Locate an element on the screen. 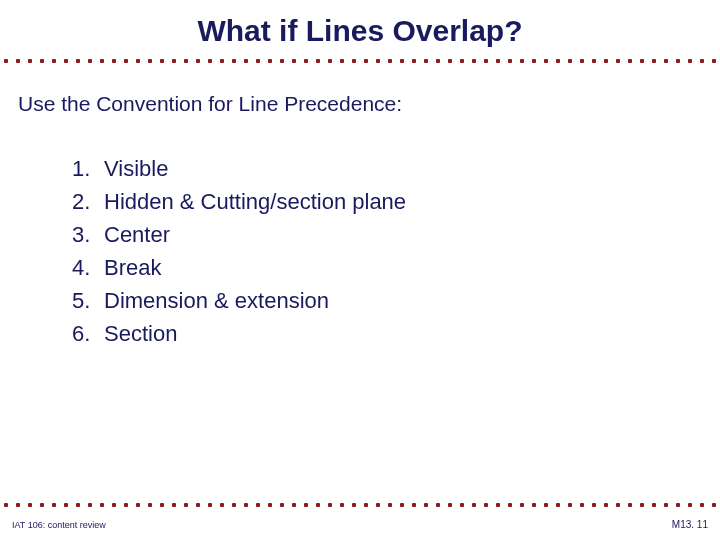 This screenshot has height=540, width=720. footer-right: M13. 11 is located at coordinates (690, 524).